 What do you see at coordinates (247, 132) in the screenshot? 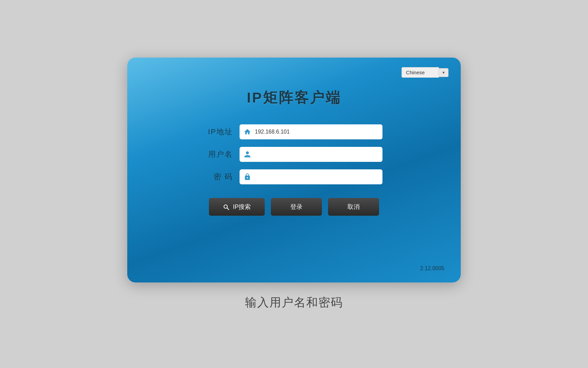
I see `home-icon` at bounding box center [247, 132].